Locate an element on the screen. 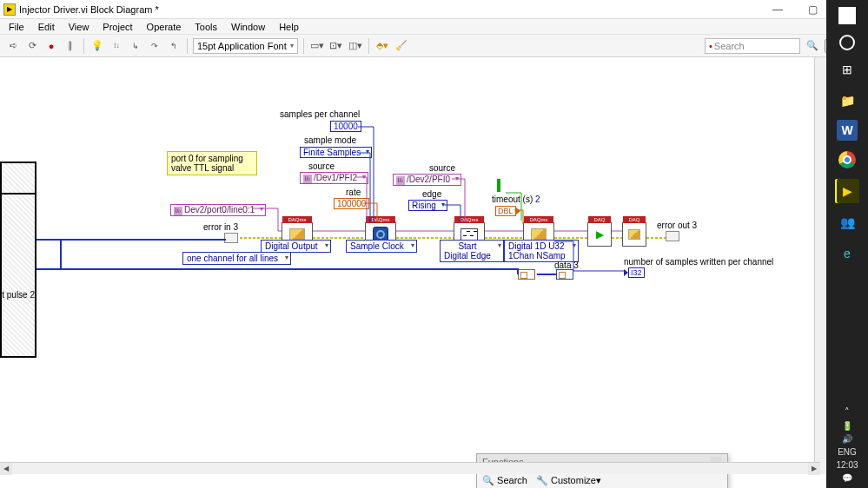 The width and height of the screenshot is (868, 488). chrome-icon is located at coordinates (847, 160).